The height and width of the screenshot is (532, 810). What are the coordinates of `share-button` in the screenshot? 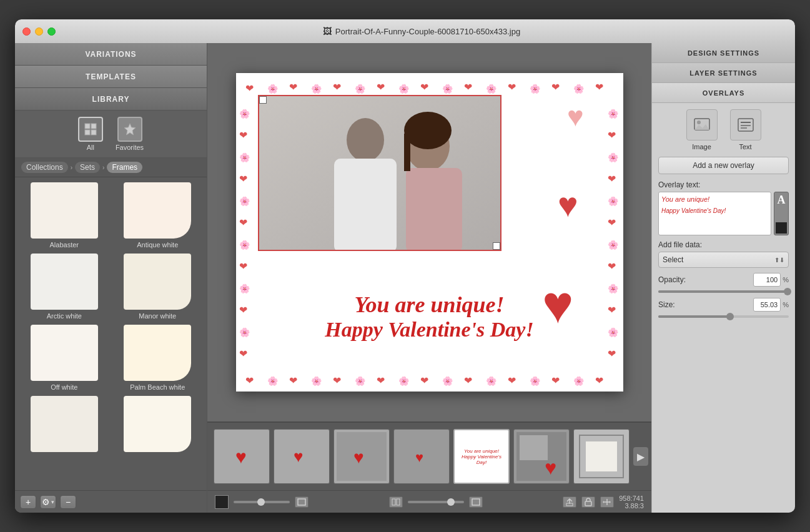 It's located at (570, 502).